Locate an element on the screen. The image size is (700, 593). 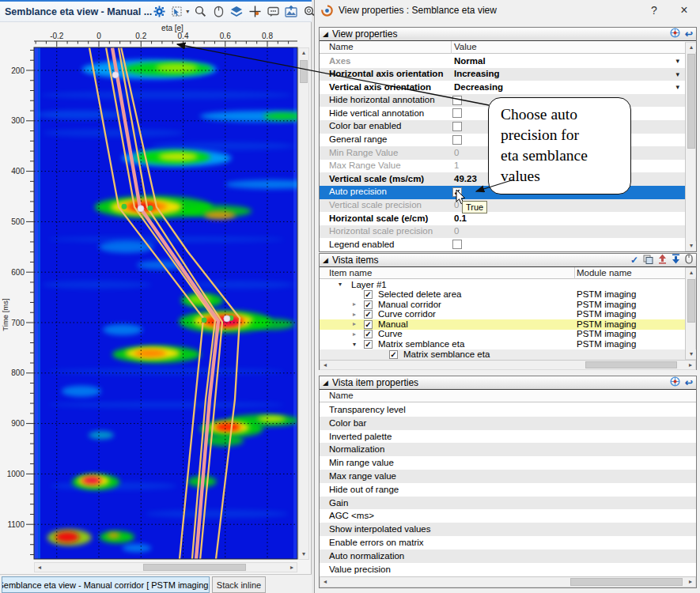
help-button: ? is located at coordinates (654, 10).